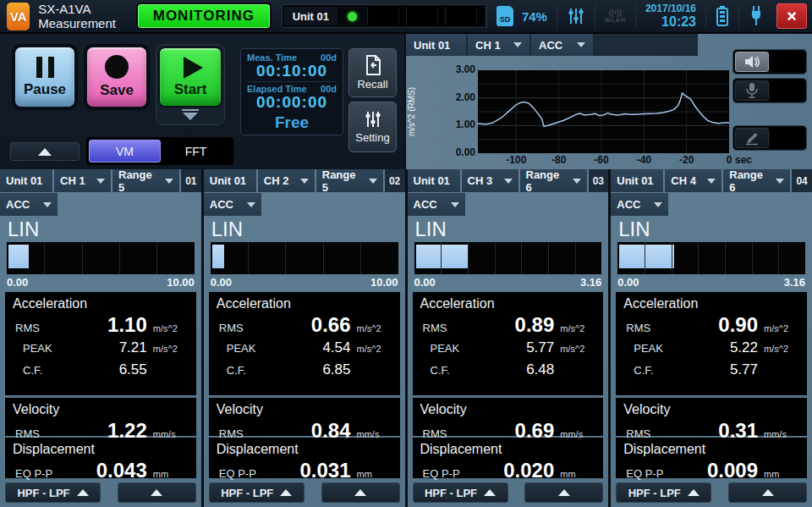  I want to click on rms-label: RMS, so click(647, 328).